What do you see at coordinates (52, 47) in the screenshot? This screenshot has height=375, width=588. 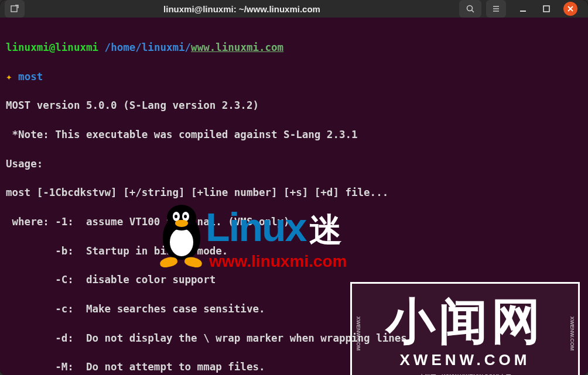 I see `prompt-user-host: linuxmi@linuxmi` at bounding box center [52, 47].